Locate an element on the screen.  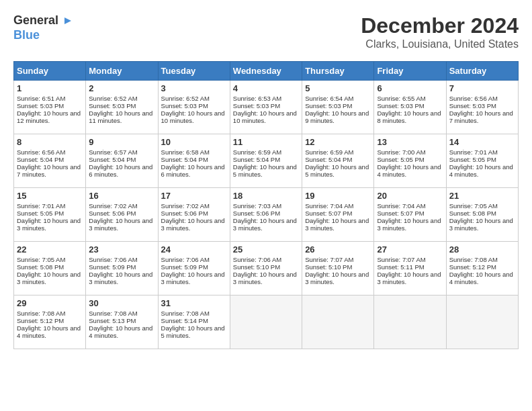
daylight-label: Daylight: 10 hours and 10 minutes. is located at coordinates (193, 117).